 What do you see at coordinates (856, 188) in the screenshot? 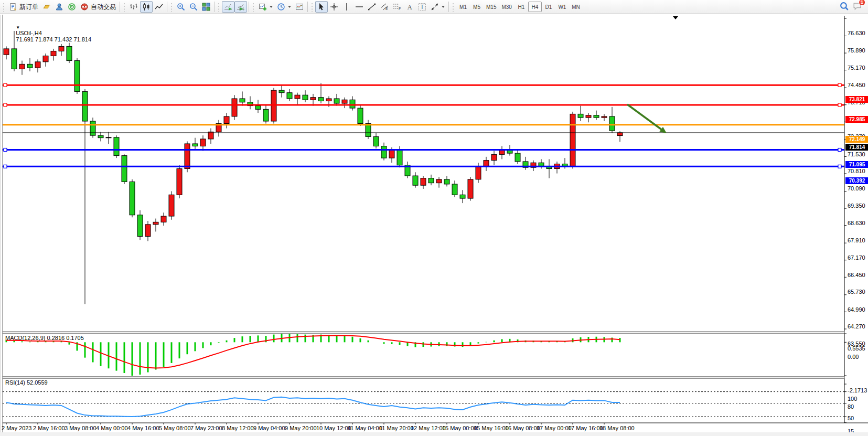
I see `price-tick-label: 70.090` at bounding box center [856, 188].